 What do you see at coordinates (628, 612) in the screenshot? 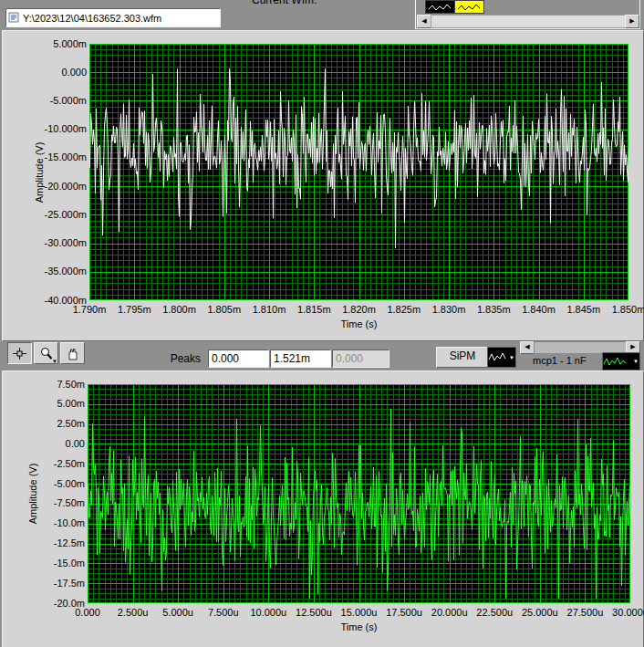
I see `bottom-graph-x-tick-label: 30.000u` at bounding box center [628, 612].